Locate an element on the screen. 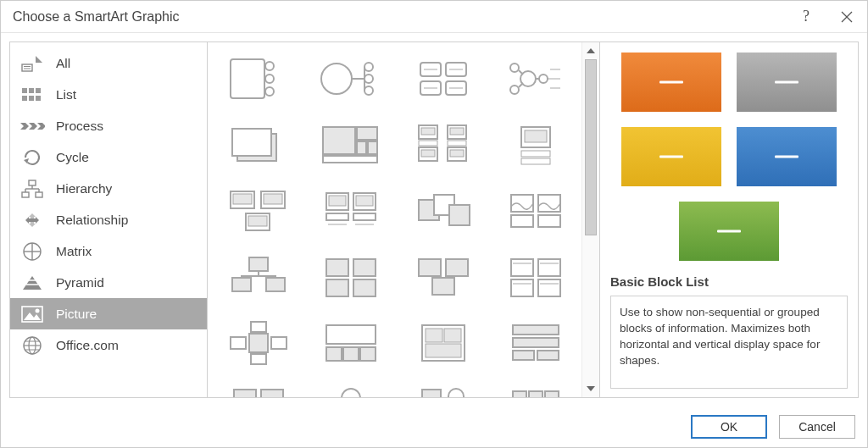  close-button is located at coordinates (847, 17).